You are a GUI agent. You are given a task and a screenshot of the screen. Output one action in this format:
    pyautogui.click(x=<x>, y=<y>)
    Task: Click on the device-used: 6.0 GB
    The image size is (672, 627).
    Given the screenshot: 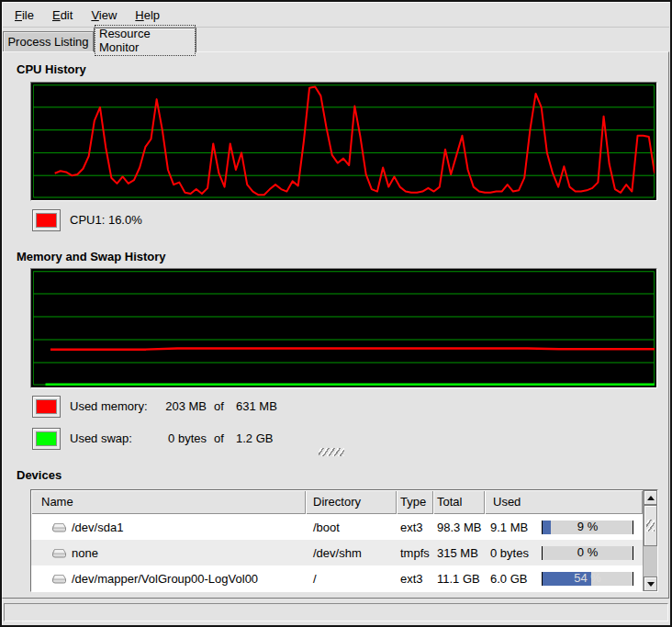 What is the action you would take?
    pyautogui.click(x=509, y=578)
    